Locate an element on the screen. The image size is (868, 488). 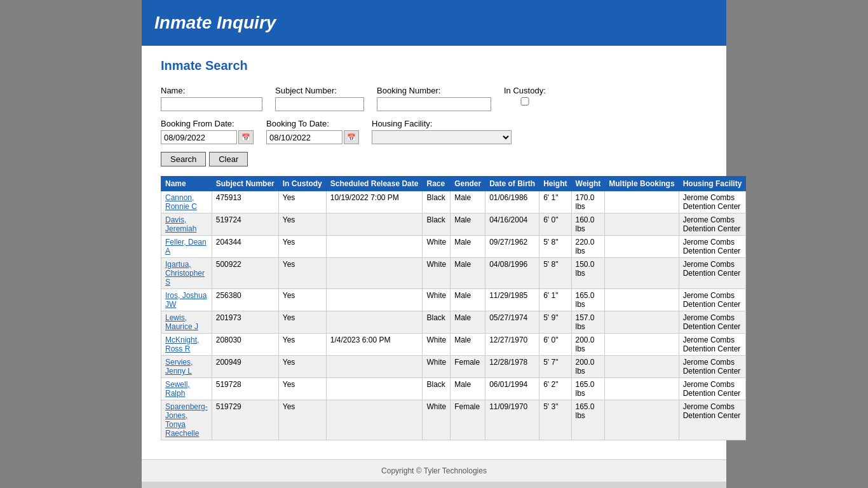
housing-container: Housing Facility: Jerome Combs Detention… is located at coordinates (442, 132).